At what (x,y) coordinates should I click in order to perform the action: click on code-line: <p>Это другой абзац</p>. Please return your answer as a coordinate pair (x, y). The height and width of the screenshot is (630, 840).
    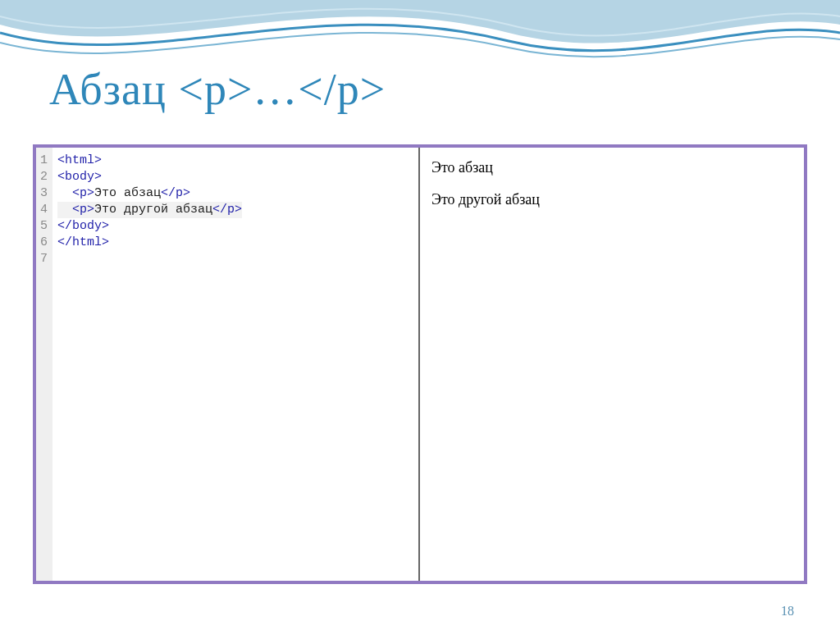
    Looking at the image, I should click on (149, 210).